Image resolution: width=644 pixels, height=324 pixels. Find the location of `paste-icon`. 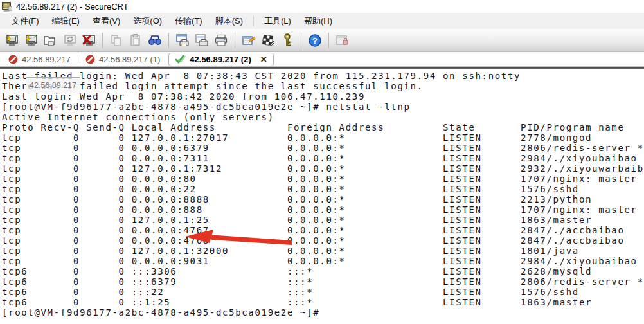

paste-icon is located at coordinates (136, 40).